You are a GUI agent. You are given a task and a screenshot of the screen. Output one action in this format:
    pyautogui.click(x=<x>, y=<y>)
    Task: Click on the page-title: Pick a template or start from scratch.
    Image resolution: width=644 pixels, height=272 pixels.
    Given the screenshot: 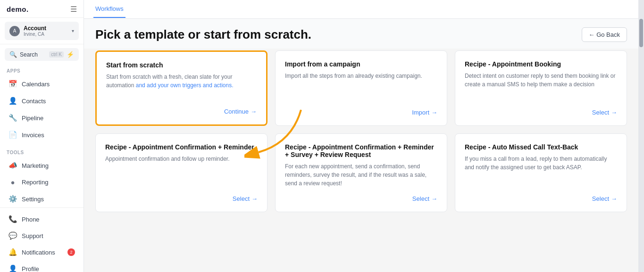 What is the action you would take?
    pyautogui.click(x=203, y=35)
    